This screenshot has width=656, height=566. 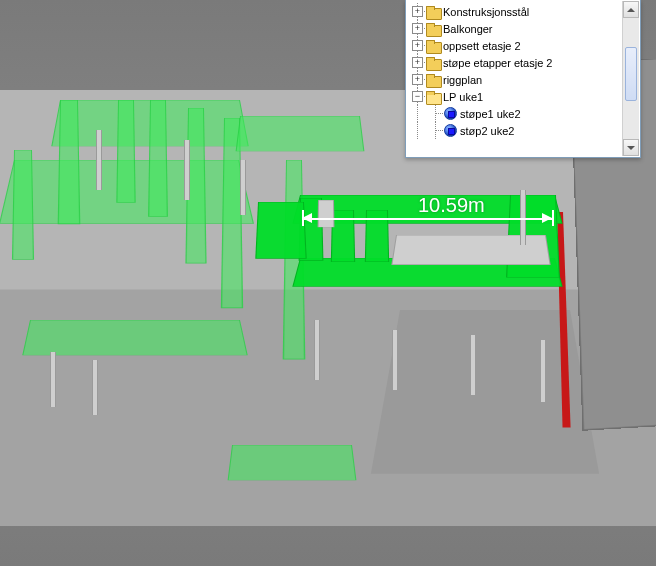 I want to click on tree-item-label: riggplan, so click(x=462, y=80).